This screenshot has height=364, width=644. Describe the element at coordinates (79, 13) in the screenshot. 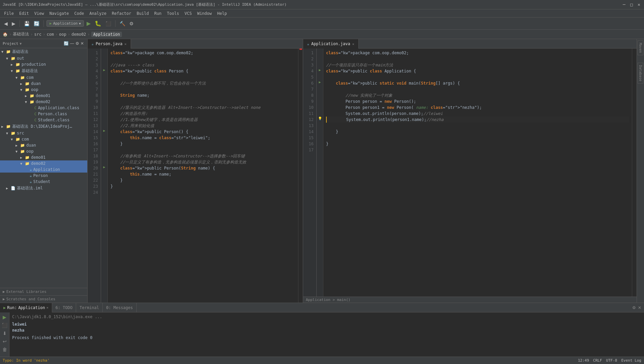

I see `menu-item-code: Code` at that location.